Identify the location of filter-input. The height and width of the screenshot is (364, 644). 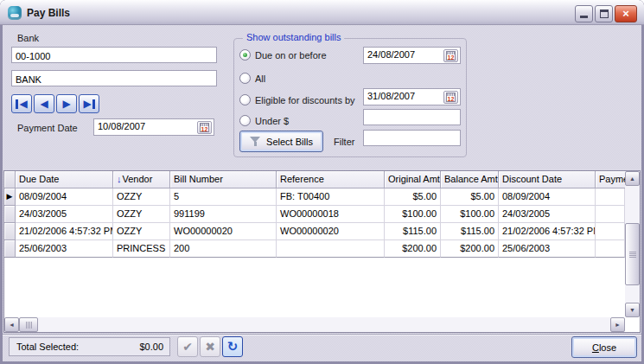
(411, 138).